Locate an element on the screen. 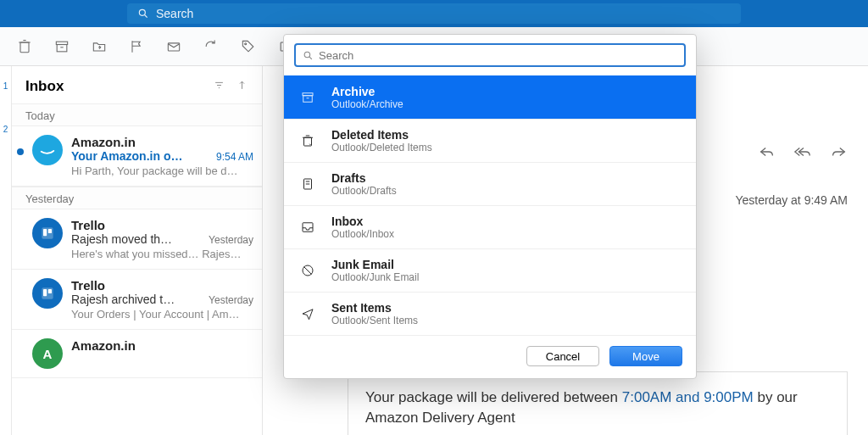 The height and width of the screenshot is (435, 868). subject: Rajesh archived t… is located at coordinates (137, 299).